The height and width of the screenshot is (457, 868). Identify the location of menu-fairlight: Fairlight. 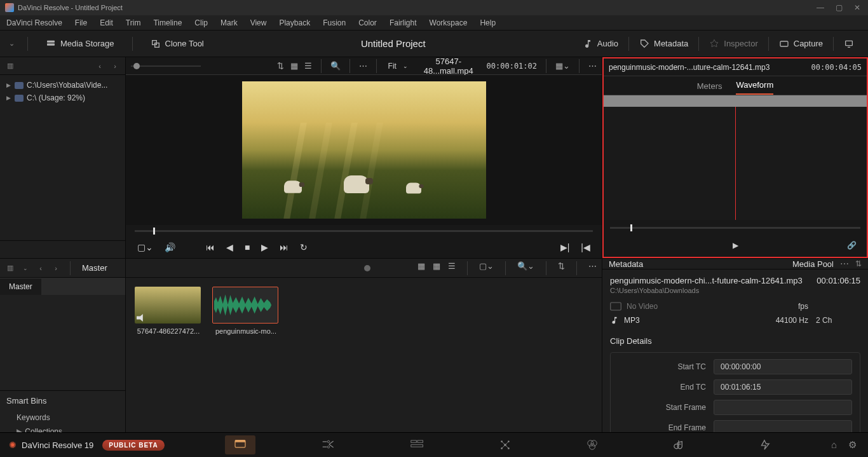
(403, 23).